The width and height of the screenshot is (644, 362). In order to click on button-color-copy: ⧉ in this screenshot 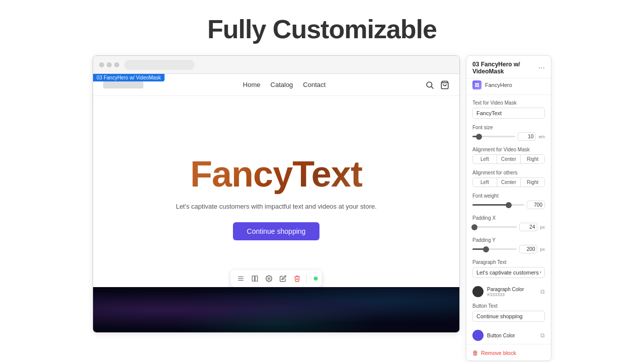, I will do `click(542, 335)`.